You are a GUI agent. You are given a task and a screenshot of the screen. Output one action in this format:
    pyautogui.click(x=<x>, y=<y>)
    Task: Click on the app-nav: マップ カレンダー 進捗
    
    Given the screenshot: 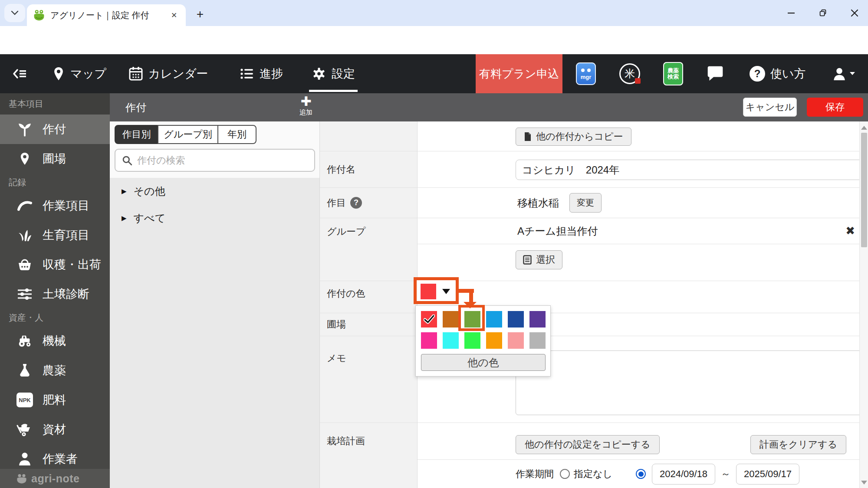 What is the action you would take?
    pyautogui.click(x=434, y=74)
    